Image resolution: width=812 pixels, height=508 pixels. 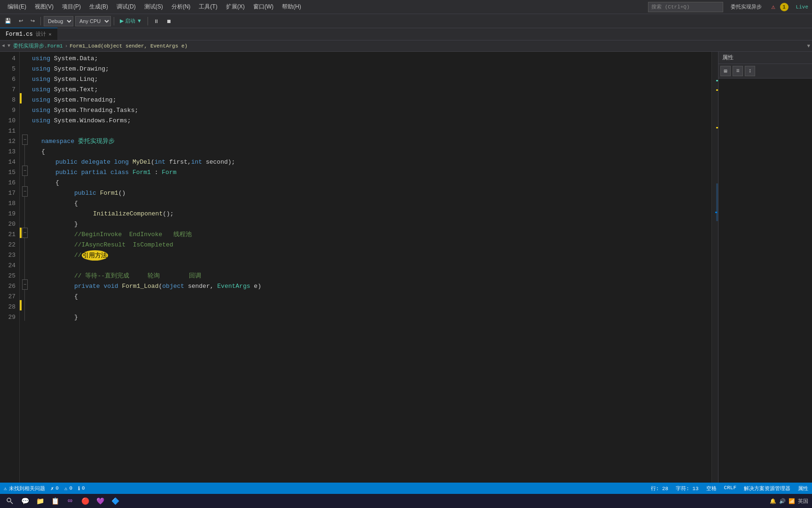 What do you see at coordinates (370, 69) in the screenshot?
I see `code-line-5: using System.Drawing;` at bounding box center [370, 69].